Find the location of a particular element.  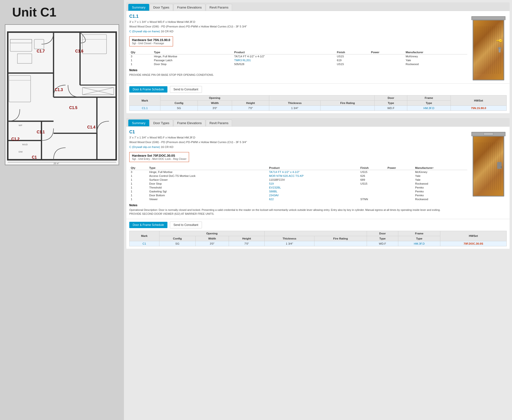

hw-product: 519 is located at coordinates (313, 184).